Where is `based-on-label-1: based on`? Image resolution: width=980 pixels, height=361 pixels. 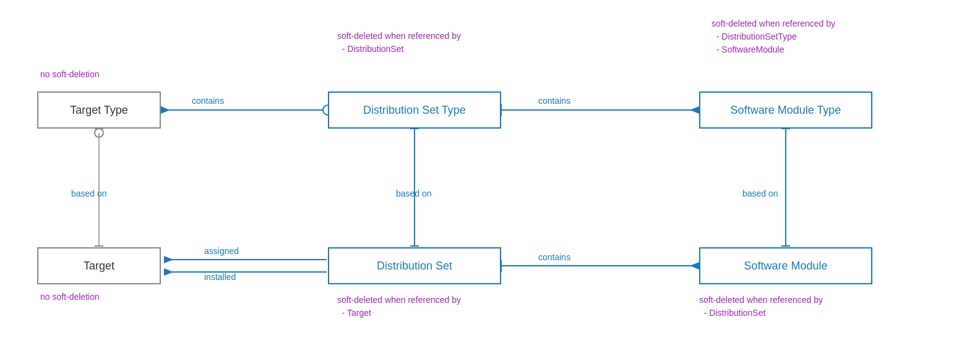 based-on-label-1: based on is located at coordinates (89, 193).